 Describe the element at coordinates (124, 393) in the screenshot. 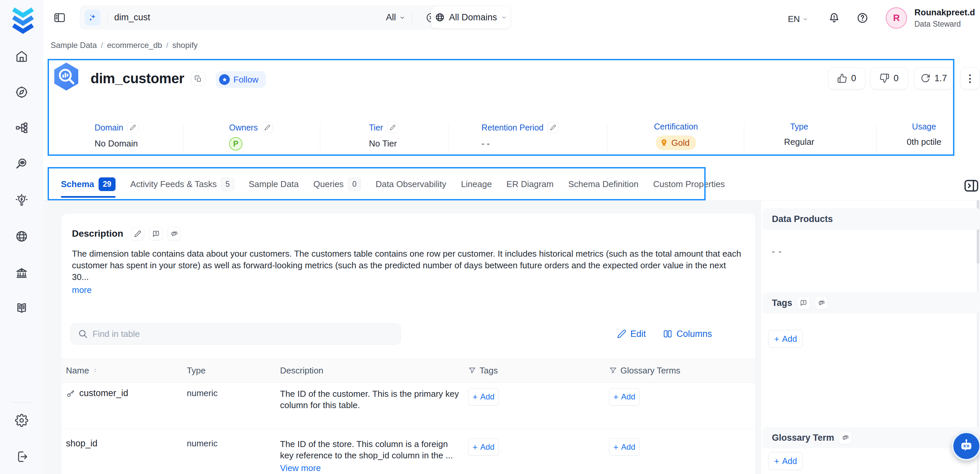

I see `column-name-cell: customer_id` at that location.